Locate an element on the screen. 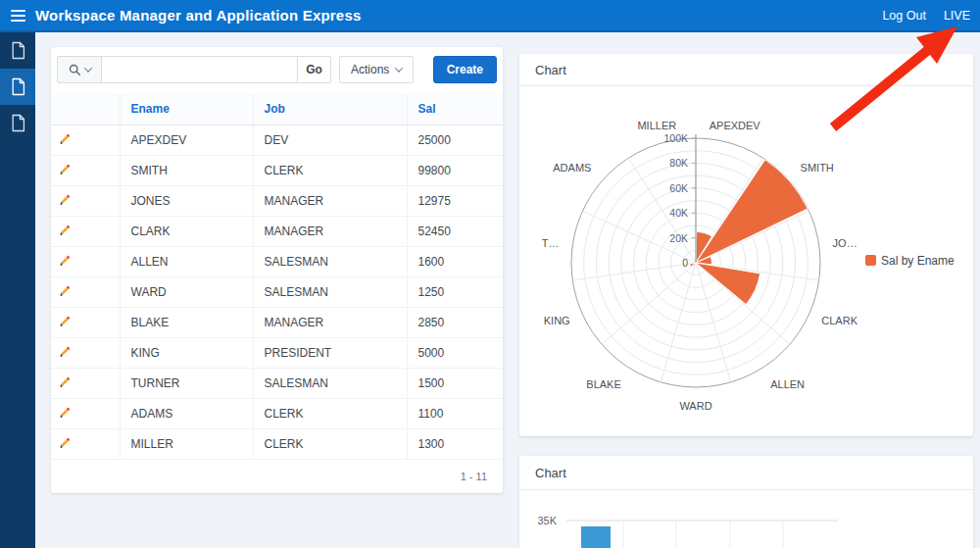  svg-text: JO… is located at coordinates (845, 243).